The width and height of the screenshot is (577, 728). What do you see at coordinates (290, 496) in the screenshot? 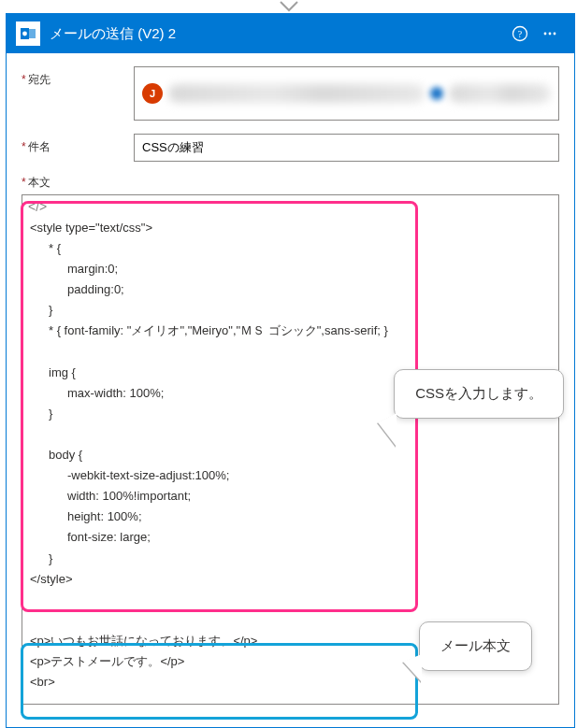
I see `code-line: width: 100%!important;` at bounding box center [290, 496].